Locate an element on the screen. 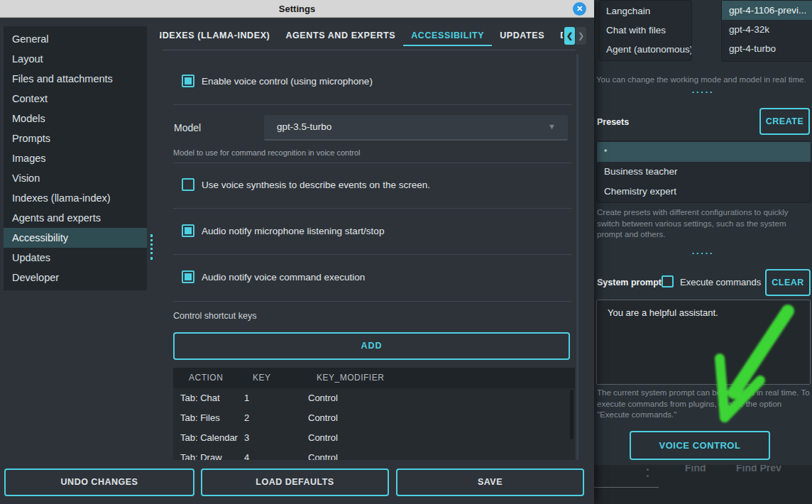  sidebar-item-context: Context is located at coordinates (75, 99).